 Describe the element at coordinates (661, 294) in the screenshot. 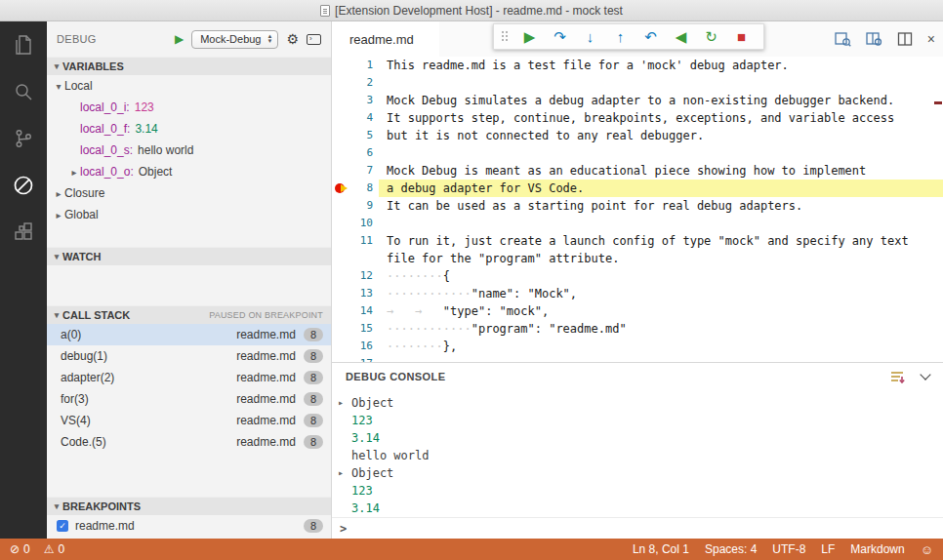

I see `line-text: ············"name": "Mock",` at that location.